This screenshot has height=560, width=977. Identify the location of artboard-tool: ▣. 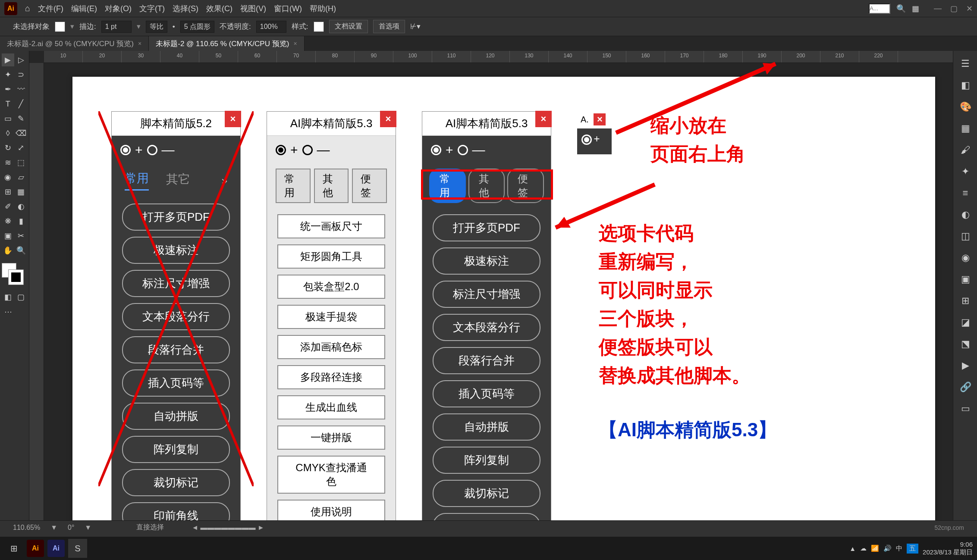
(8, 236).